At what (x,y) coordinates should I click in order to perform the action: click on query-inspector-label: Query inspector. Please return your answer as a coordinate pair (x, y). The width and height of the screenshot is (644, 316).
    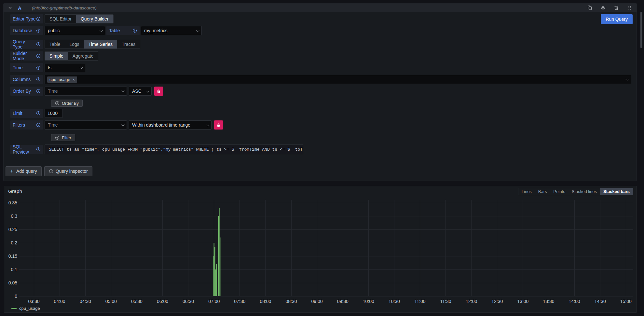
    Looking at the image, I should click on (72, 171).